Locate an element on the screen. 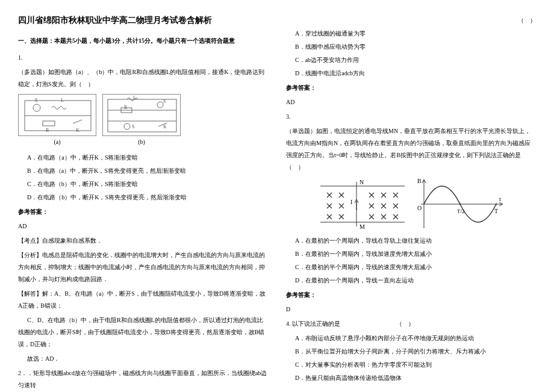  circuit-a-l-label: L is located at coordinates (63, 101).